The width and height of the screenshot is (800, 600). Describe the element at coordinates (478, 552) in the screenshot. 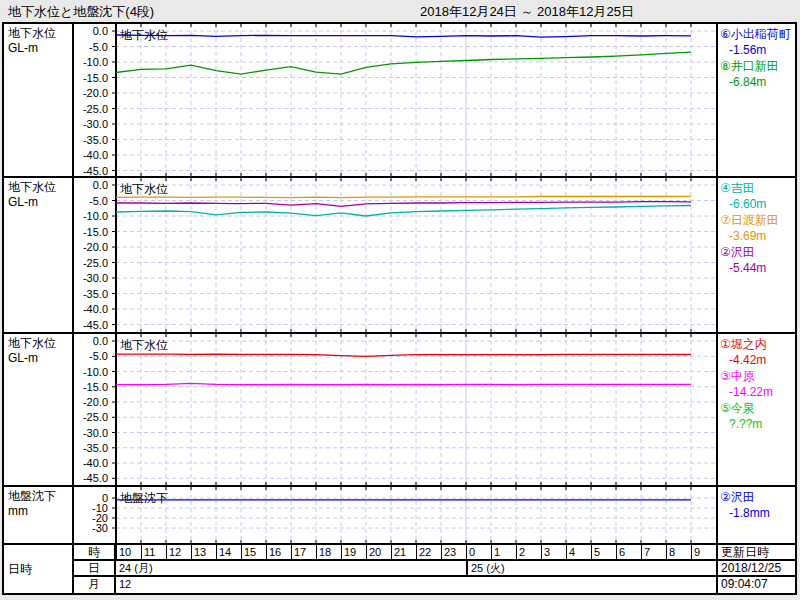

I see `hour-tick-label: 0` at that location.